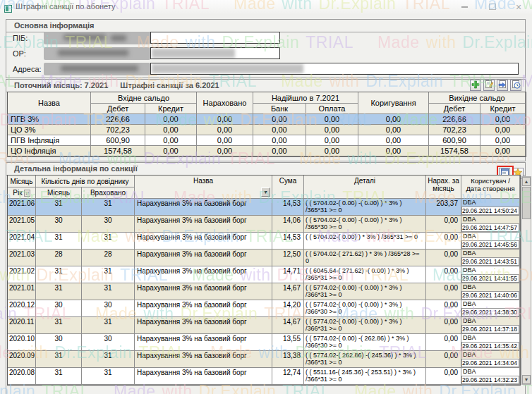  Describe the element at coordinates (22, 292) in the screenshot. I see `cell-period: 2021.01` at that location.